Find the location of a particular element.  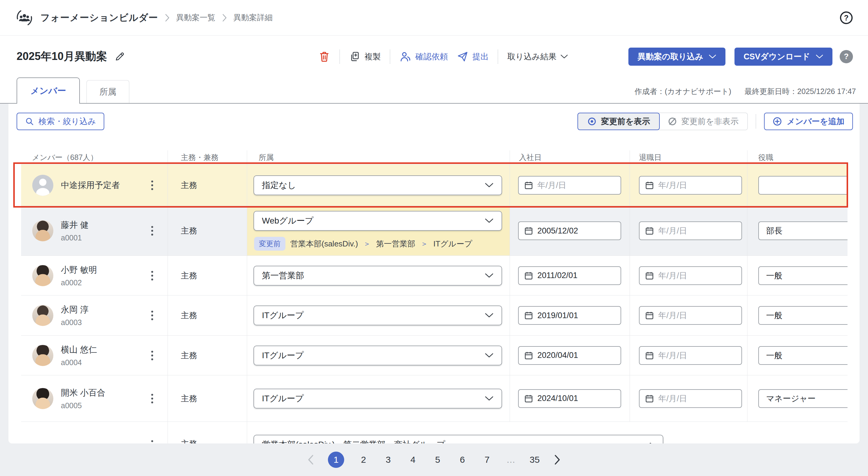

avatar-placeholder is located at coordinates (43, 185).